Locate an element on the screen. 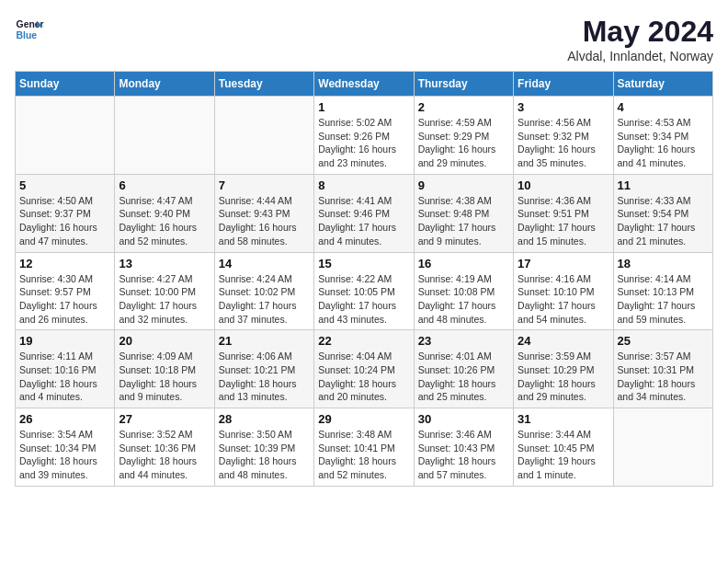 Image resolution: width=728 pixels, height=563 pixels. day-number: 10 is located at coordinates (563, 186).